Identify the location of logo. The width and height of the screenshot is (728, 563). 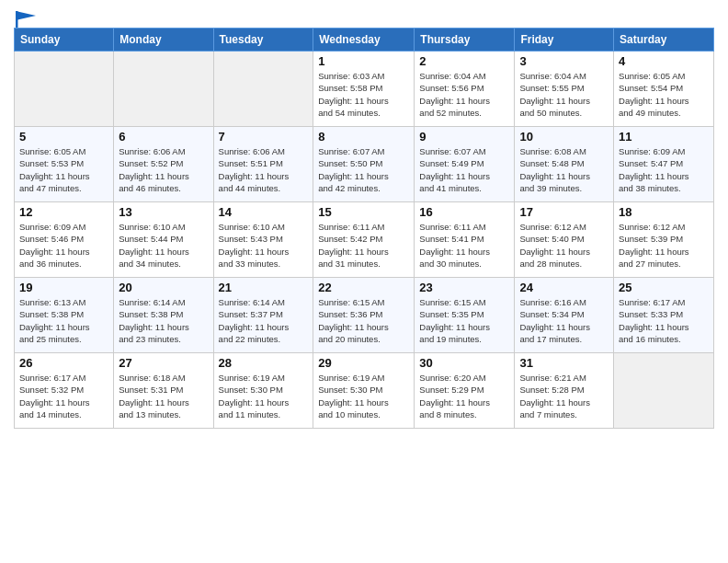
(25, 18).